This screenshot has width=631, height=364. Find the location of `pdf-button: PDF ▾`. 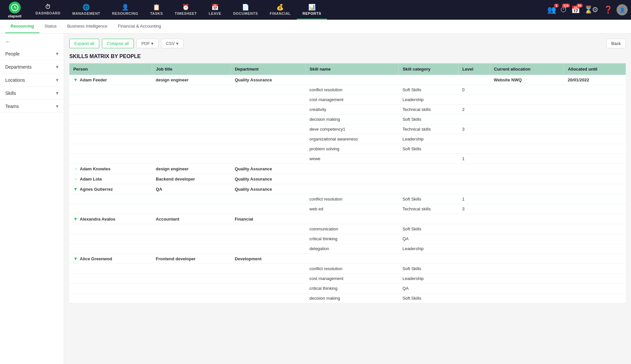

pdf-button: PDF ▾ is located at coordinates (147, 43).